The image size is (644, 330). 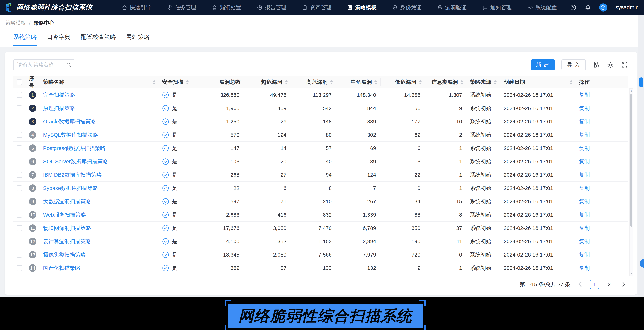 What do you see at coordinates (321, 108) in the screenshot?
I see `table-row: 2 原理扫描策略 是 1,960 409 542 844 156 9 系统初始 …` at bounding box center [321, 108].